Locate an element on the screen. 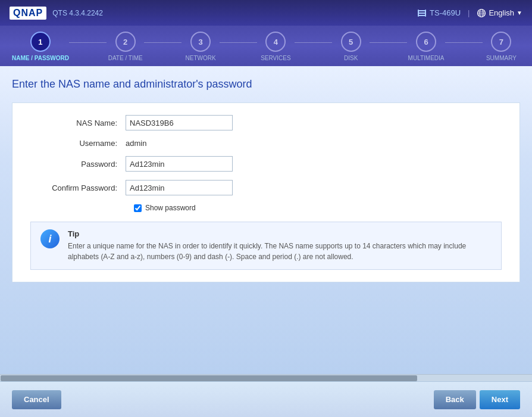  confirm-password-row: Confirm Password: is located at coordinates (266, 188).